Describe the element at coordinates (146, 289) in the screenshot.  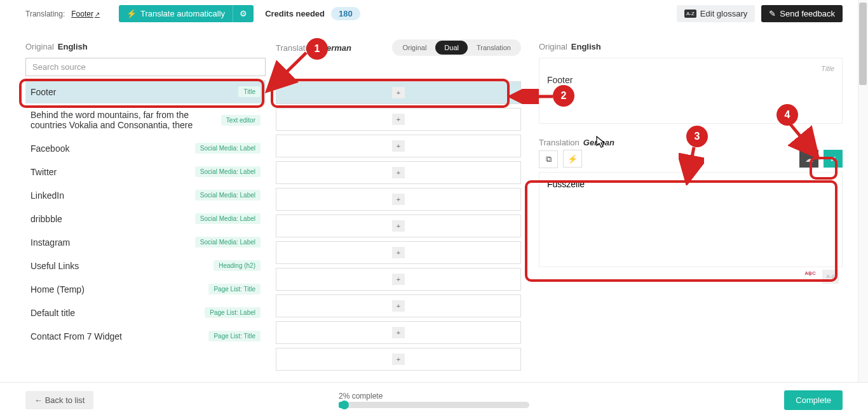
I see `source-row: Home (Temp)Page List: Title` at that location.